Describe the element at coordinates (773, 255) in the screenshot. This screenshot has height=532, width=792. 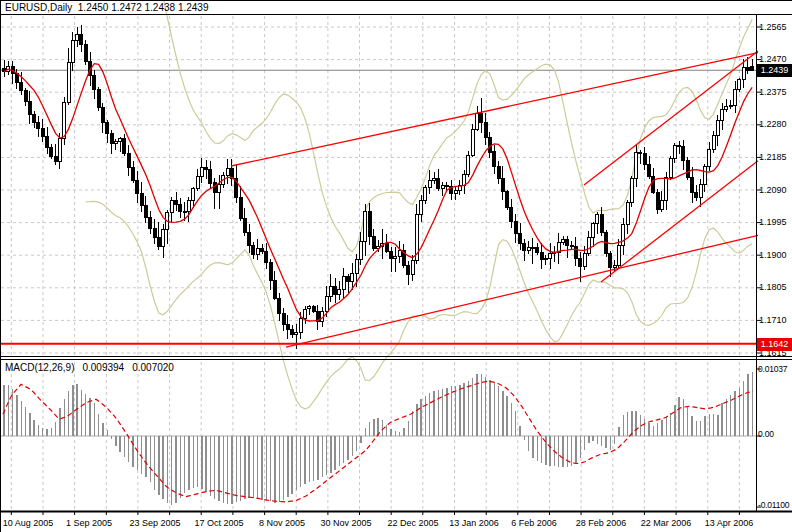
I see `price-axis-label: 1.1900` at that location.